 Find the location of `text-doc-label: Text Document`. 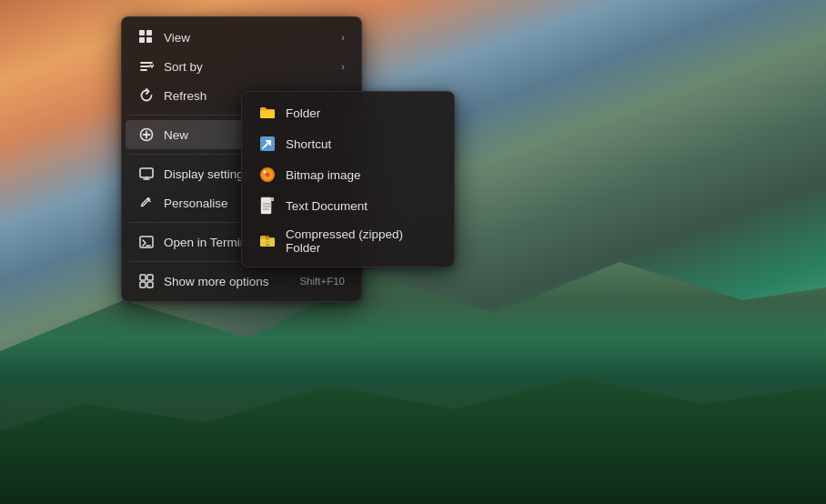

text-doc-label: Text Document is located at coordinates (327, 206).